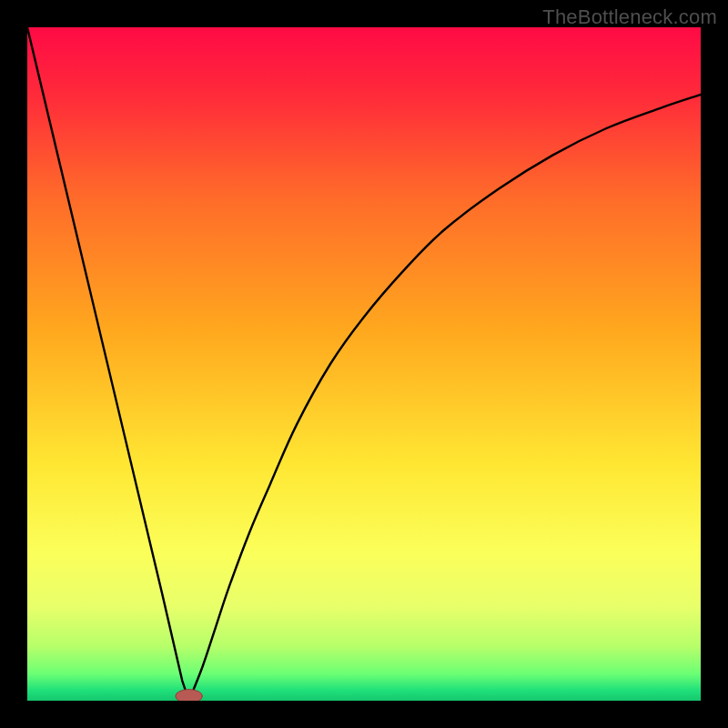  What do you see at coordinates (630, 17) in the screenshot?
I see `watermark-text: TheBottleneck.com` at bounding box center [630, 17].